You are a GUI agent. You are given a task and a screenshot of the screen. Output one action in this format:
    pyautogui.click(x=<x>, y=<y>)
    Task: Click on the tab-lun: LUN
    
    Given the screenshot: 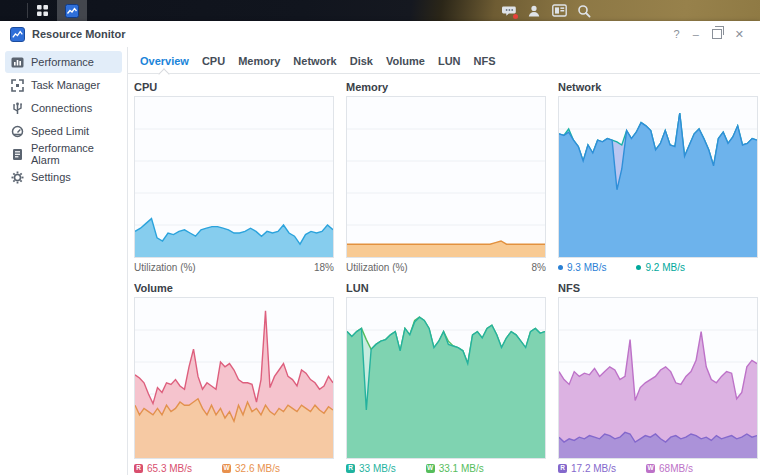 What is the action you would take?
    pyautogui.click(x=450, y=61)
    